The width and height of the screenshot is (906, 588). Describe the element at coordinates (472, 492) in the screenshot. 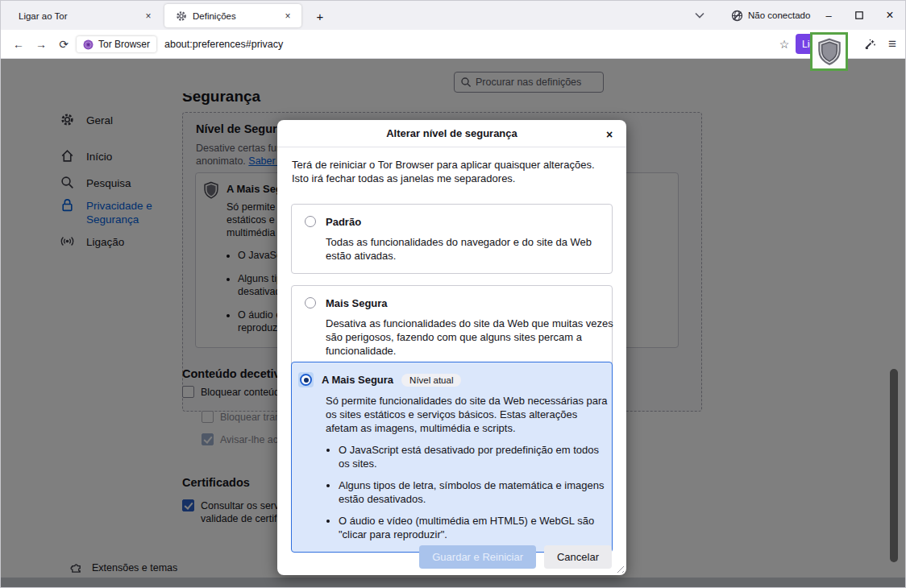

I see `option-bullets: O JavaScript está desativado por predefi…` at that location.